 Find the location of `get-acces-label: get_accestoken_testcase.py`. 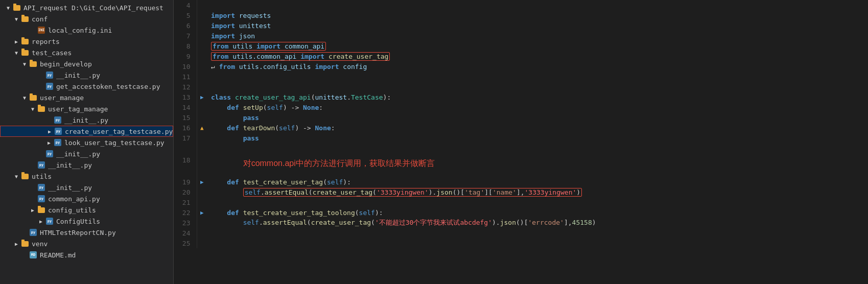

get-acces-label: get_accestoken_testcase.py is located at coordinates (108, 87).